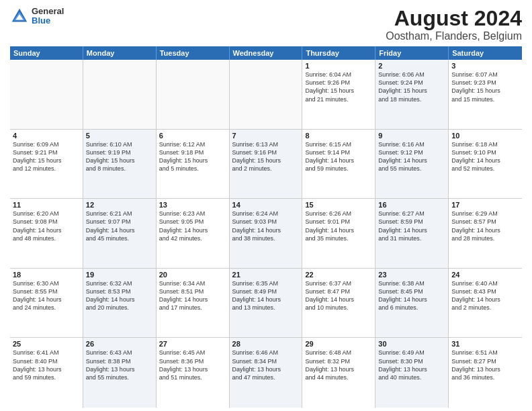  What do you see at coordinates (266, 365) in the screenshot?
I see `cell-info: Sunrise: 6:46 AMSunset: 8:34 PMDaylight:…` at bounding box center [266, 365].